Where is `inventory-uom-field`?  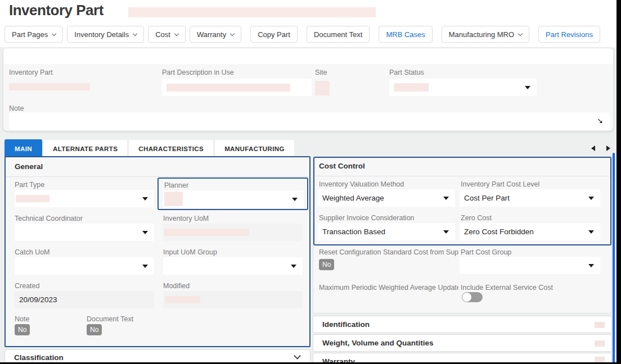
inventory-uom-field is located at coordinates (233, 233).